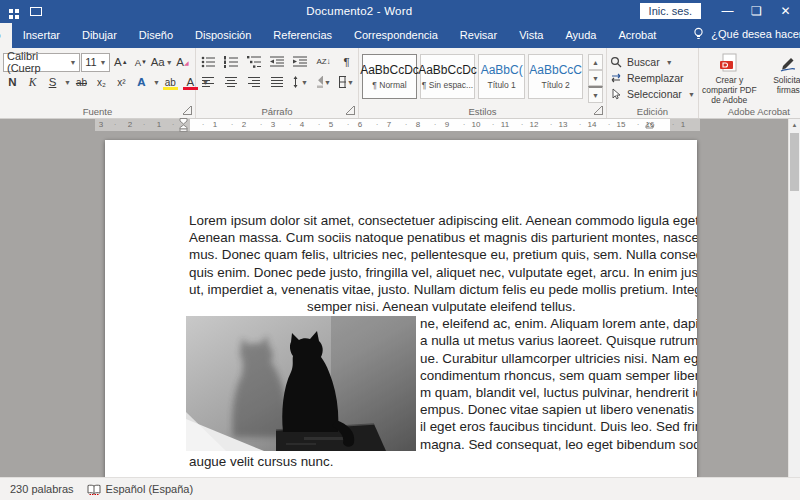  I want to click on borders-button: ▼, so click(346, 82).